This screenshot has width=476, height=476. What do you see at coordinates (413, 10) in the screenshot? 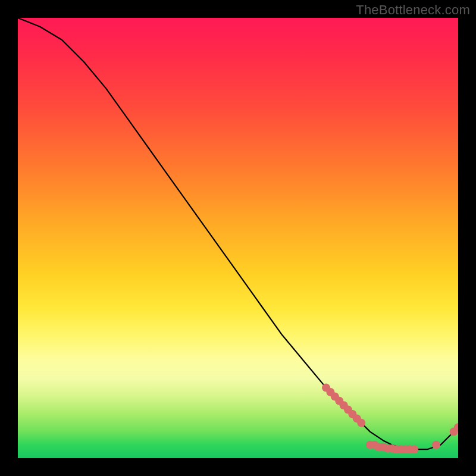
I see `watermark-text: TheBottleneck.com` at bounding box center [413, 10].